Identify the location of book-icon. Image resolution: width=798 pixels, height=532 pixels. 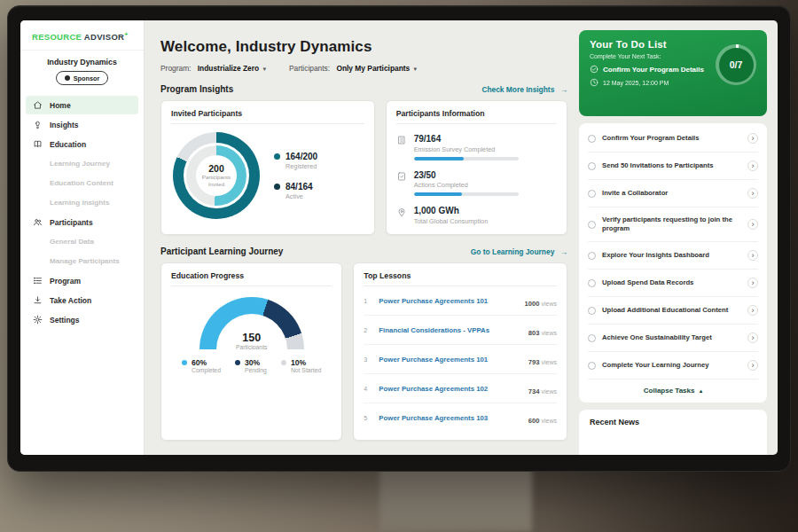
(38, 145).